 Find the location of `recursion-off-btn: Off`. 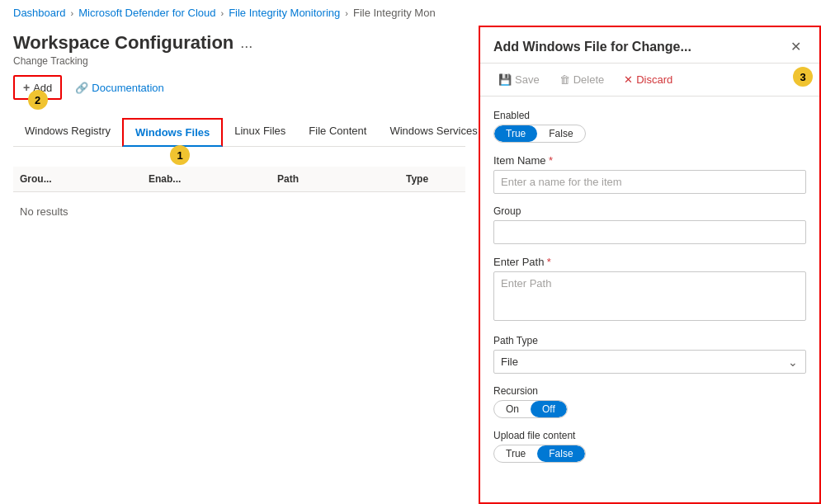

recursion-off-btn: Off is located at coordinates (549, 409).